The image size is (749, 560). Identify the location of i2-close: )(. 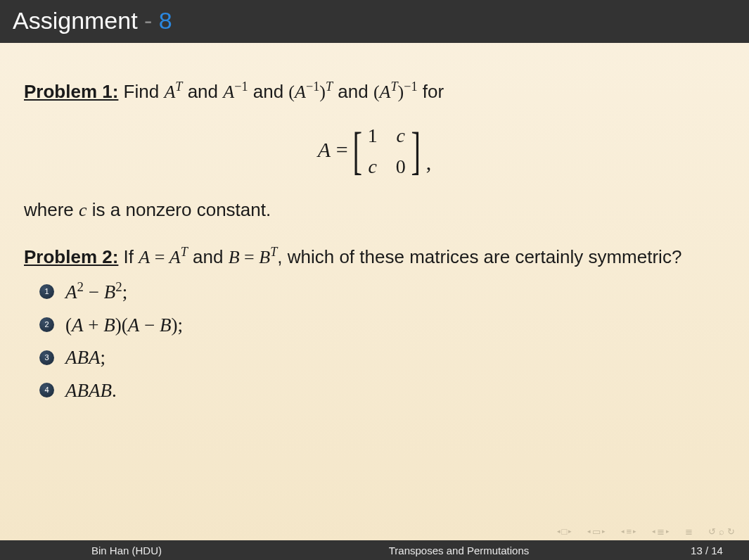
(122, 325).